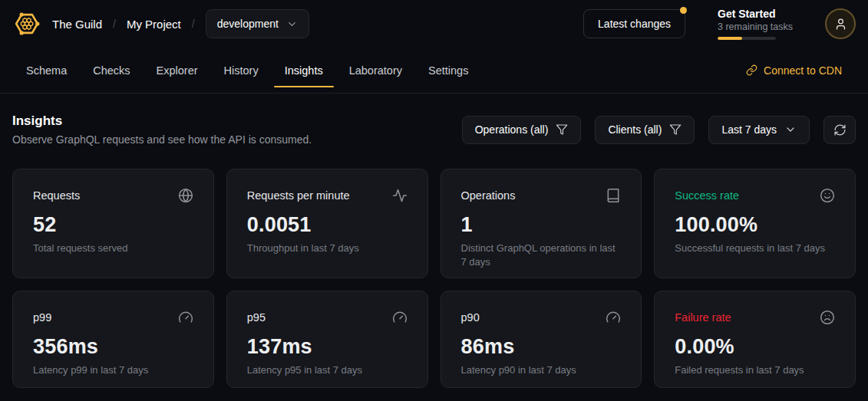 This screenshot has height=401, width=868. What do you see at coordinates (248, 24) in the screenshot?
I see `target-selector-value: development` at bounding box center [248, 24].